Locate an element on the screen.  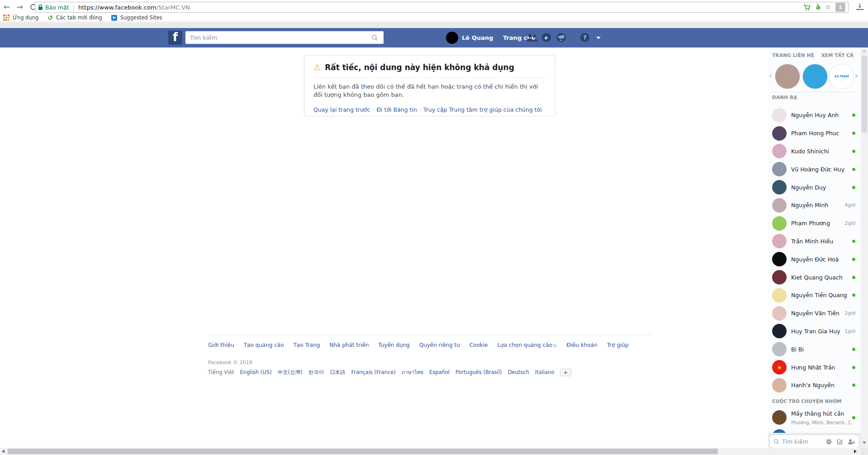
contact-row: Nguyễn Duy is located at coordinates (814, 187).